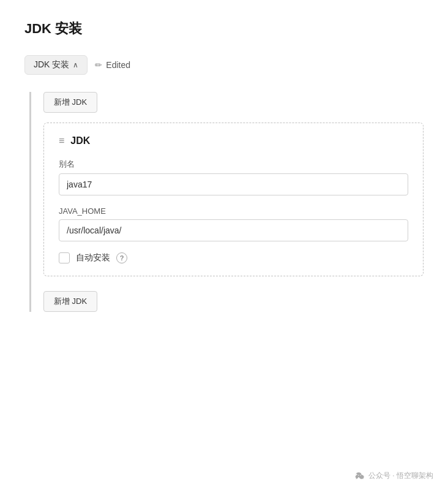 The width and height of the screenshot is (448, 492). What do you see at coordinates (234, 230) in the screenshot?
I see `java-home-input` at bounding box center [234, 230].